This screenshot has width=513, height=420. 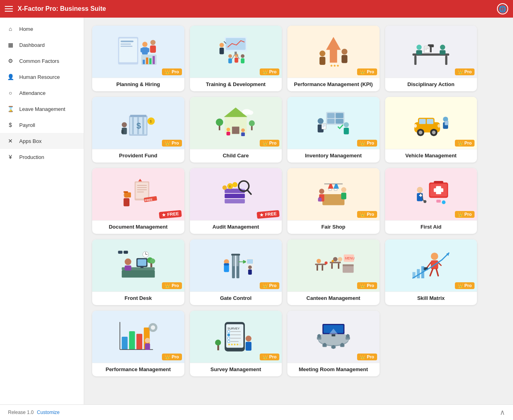 I want to click on app-card-inventory-management: 👑 ProInventory Management, so click(x=333, y=130).